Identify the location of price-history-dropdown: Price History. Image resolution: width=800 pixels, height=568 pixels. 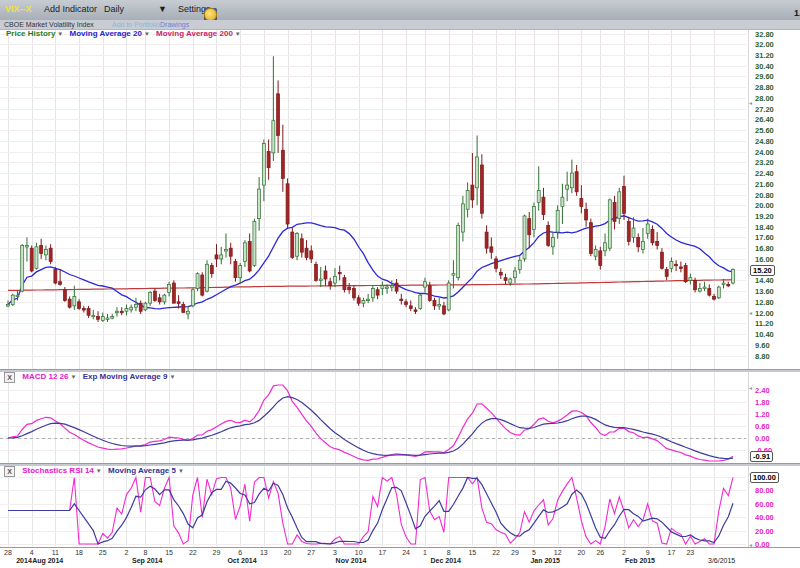
(30, 34).